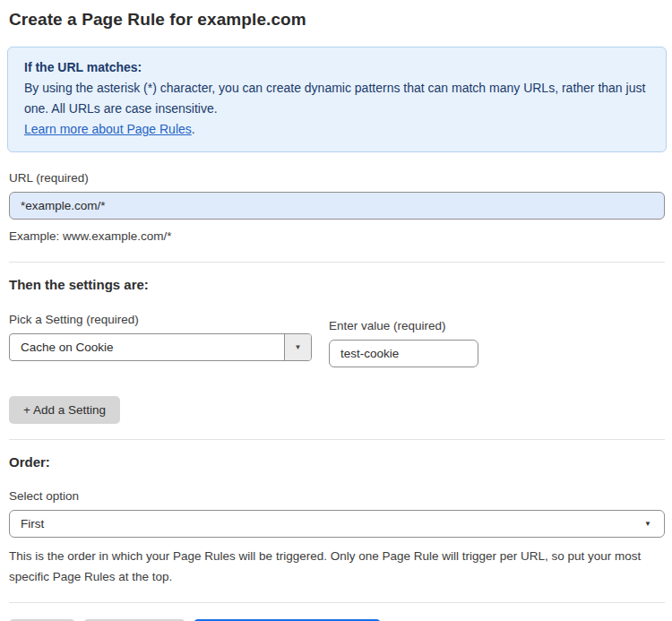  I want to click on settings-section-heading: Then the settings are:, so click(336, 285).